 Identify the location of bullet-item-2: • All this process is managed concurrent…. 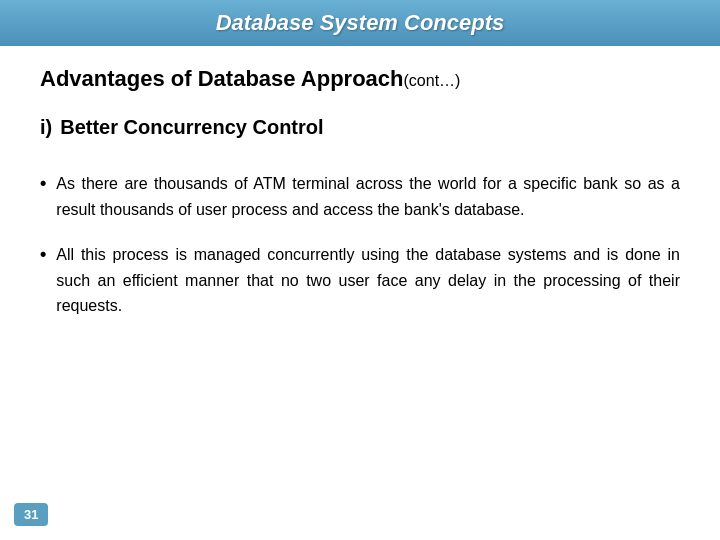
(360, 280).